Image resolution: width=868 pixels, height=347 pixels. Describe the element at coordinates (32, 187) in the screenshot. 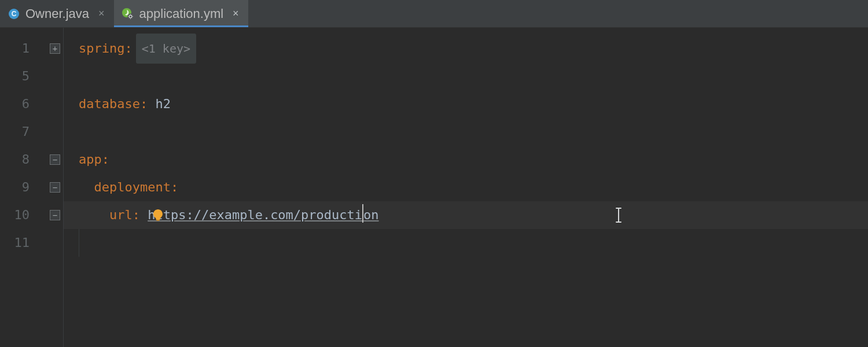

I see `line-number-gutter: 1 + 5 6 7 8 − 9 − 10 − 11` at that location.